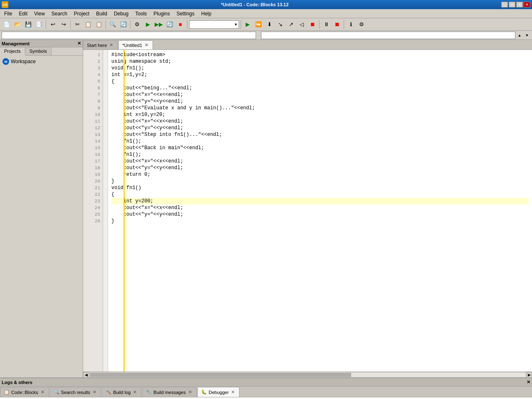  I want to click on scroll-thumb, so click(220, 375).